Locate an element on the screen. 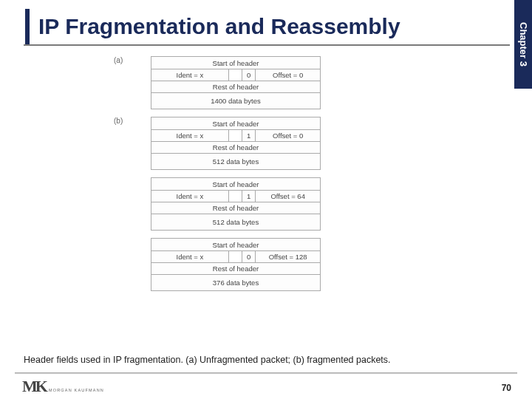  offset-field: Offset = 128 is located at coordinates (288, 257).